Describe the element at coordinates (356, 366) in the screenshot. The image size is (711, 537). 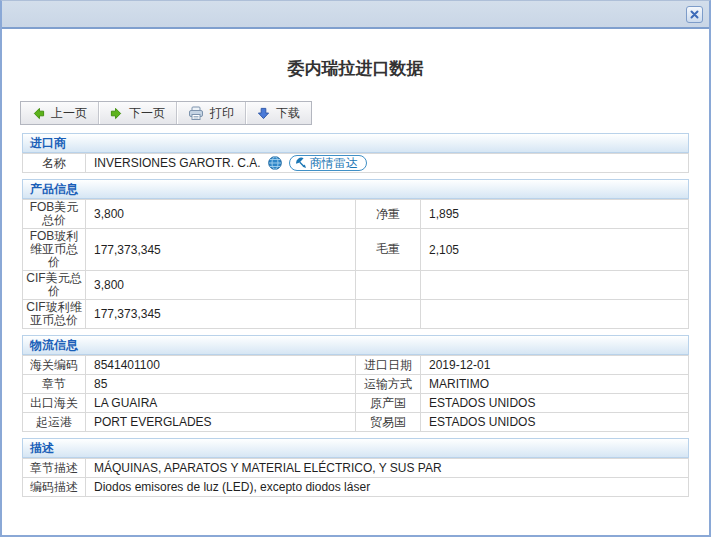
I see `table-row: 海关编码 8541401100 进口日期 2019-12-01` at that location.